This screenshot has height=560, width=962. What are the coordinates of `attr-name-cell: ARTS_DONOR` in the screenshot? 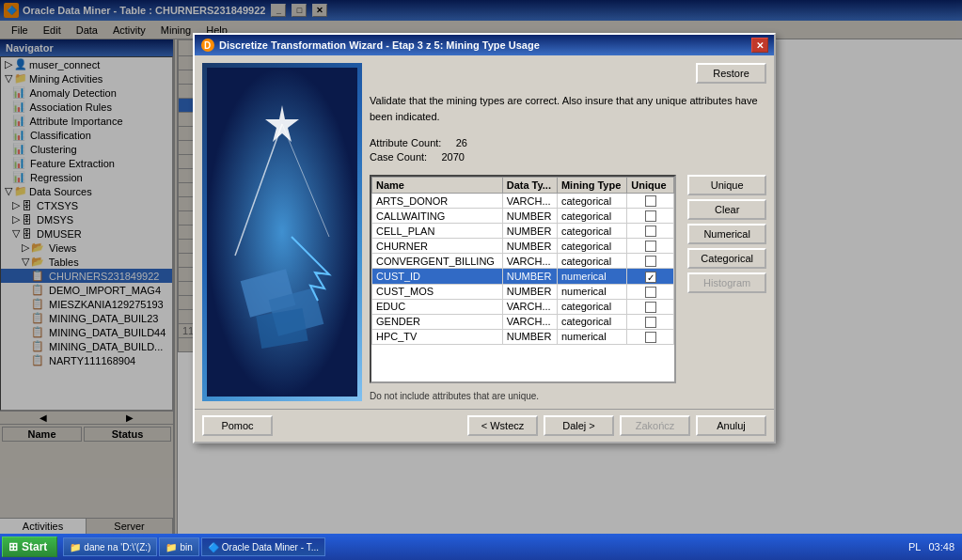 It's located at (438, 201).